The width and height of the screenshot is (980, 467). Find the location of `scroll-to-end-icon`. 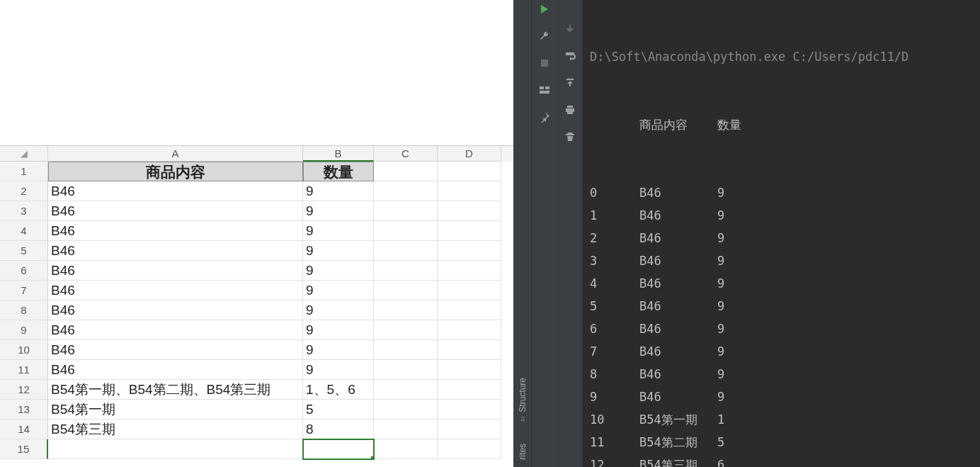

scroll-to-end-icon is located at coordinates (570, 83).